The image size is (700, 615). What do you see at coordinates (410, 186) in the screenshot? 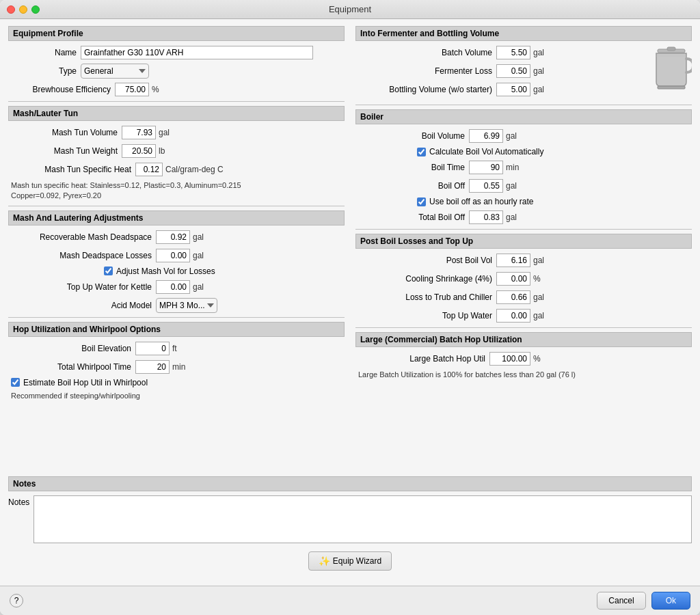
I see `boil-off-label: Boil Off` at bounding box center [410, 186].